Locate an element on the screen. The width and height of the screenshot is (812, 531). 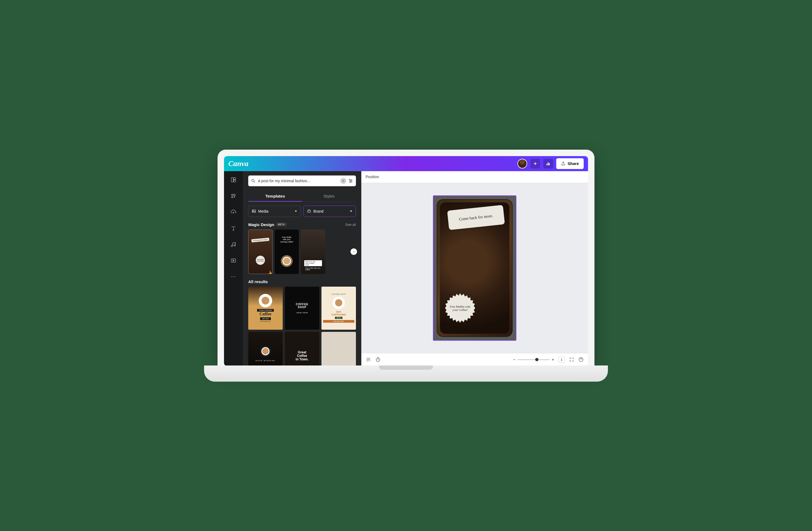
thumb-text: FREE DELIVERY is located at coordinates (338, 321).